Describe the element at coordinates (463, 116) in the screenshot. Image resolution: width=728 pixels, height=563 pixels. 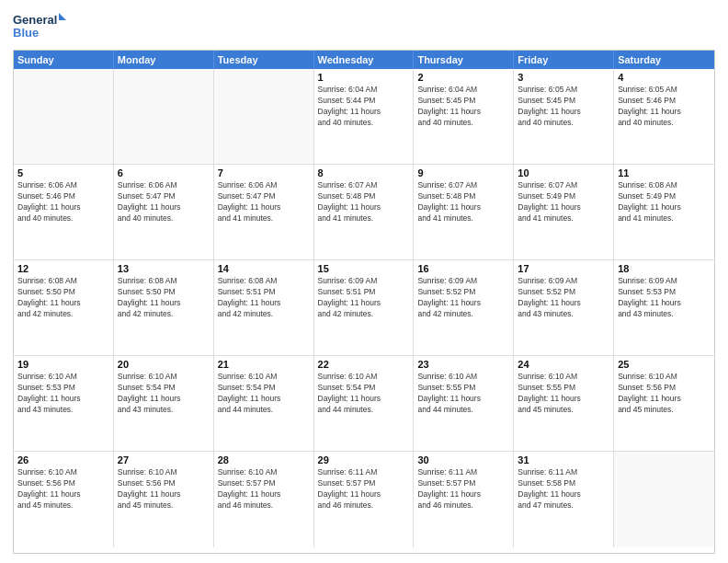
I see `calendar-cell-w1-d5: 2Sunrise: 6:04 AMSunset: 5:45 PMDaylight…` at that location.